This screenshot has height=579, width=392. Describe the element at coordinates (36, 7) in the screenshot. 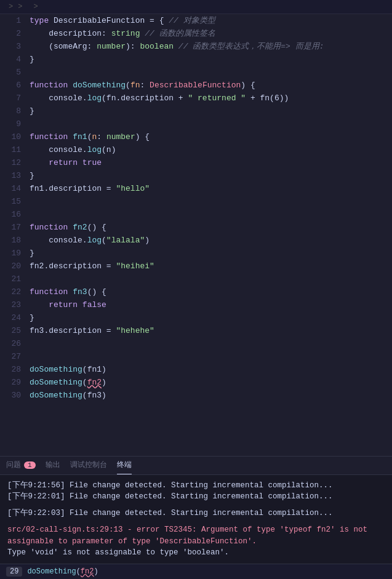

I see `sep3: >` at that location.